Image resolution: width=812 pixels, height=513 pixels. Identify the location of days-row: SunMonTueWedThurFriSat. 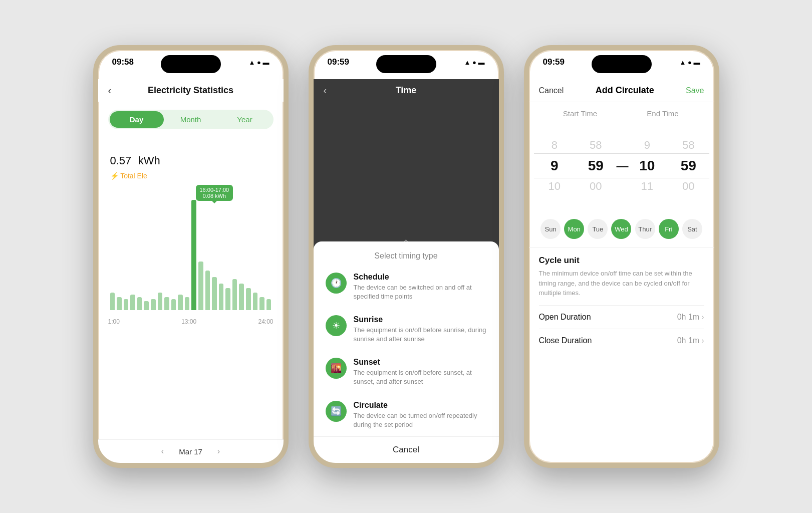
(622, 229).